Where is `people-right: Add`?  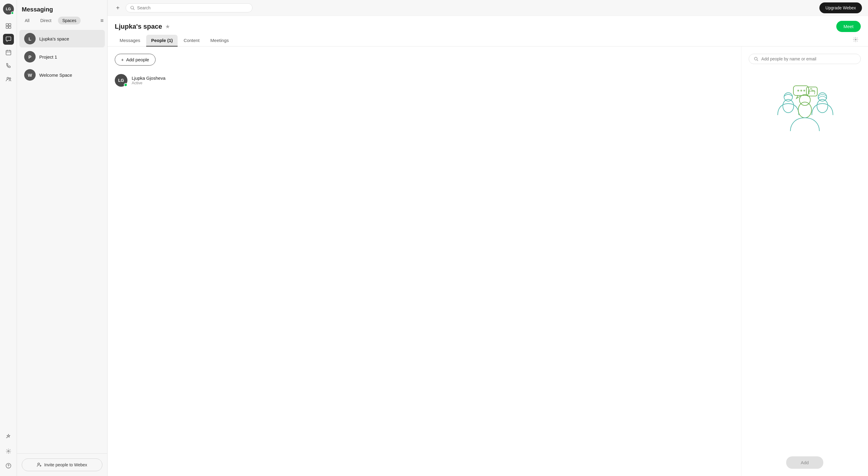 people-right: Add is located at coordinates (805, 261).